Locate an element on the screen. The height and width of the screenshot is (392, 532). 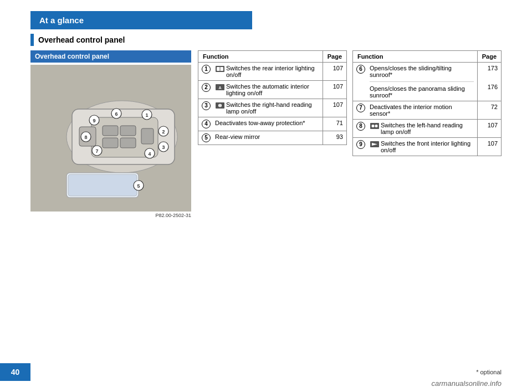
section-title: Overhead control panel is located at coordinates (81, 40).